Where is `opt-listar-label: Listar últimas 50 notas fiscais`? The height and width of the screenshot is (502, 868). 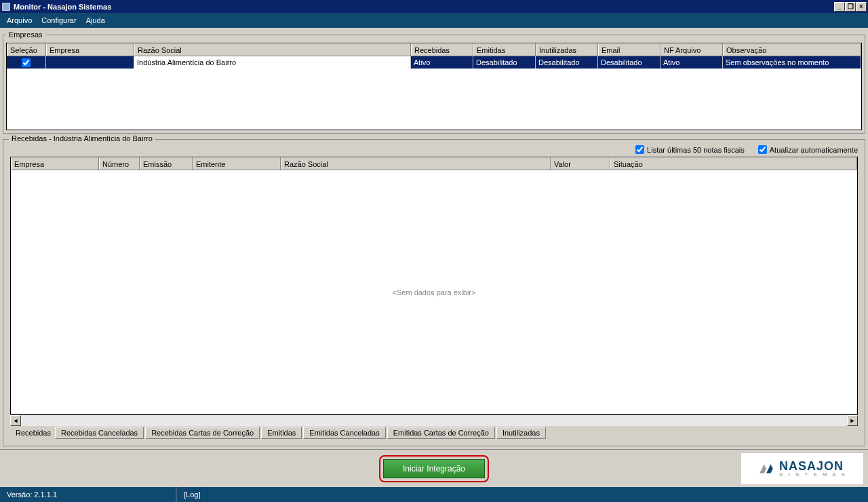
opt-listar-label: Listar últimas 50 notas fiscais is located at coordinates (696, 150).